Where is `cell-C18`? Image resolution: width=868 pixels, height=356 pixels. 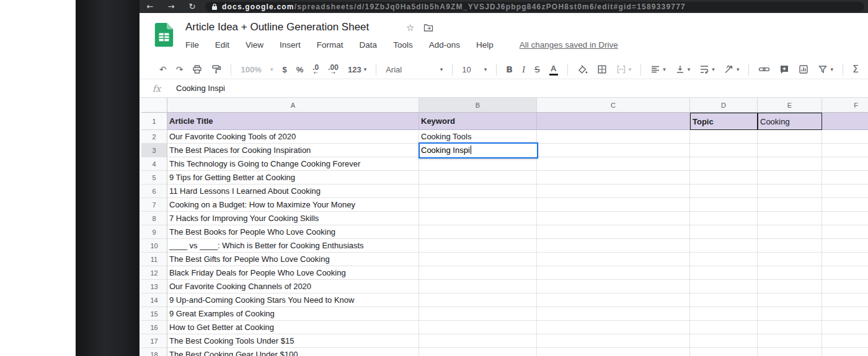
cell-C18 is located at coordinates (614, 352).